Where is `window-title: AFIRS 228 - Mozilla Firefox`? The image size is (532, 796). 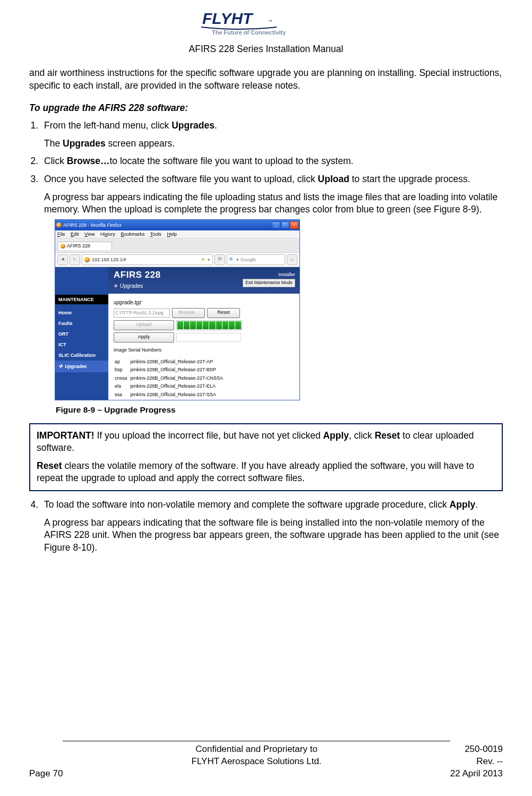 window-title: AFIRS 228 - Mozilla Firefox is located at coordinates (92, 225).